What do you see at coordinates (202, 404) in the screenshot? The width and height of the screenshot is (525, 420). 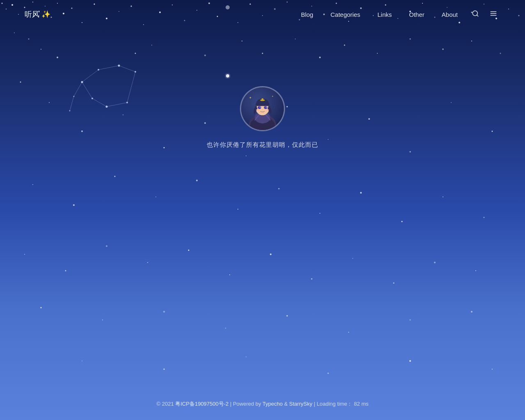 I see `footer-icp-link: 粤ICP备19097500号-2` at bounding box center [202, 404].